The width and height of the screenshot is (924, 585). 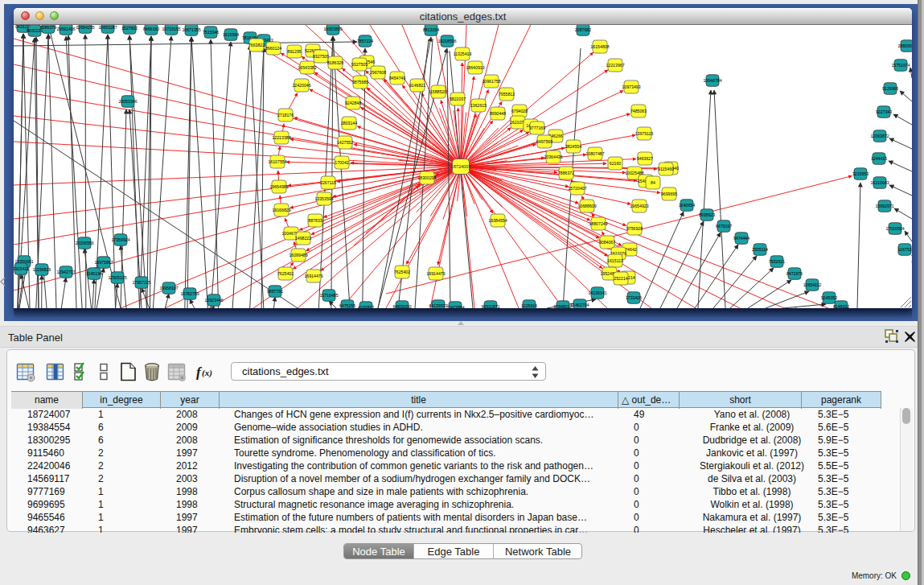 I want to click on svg-text: 10654112, so click(x=812, y=285).